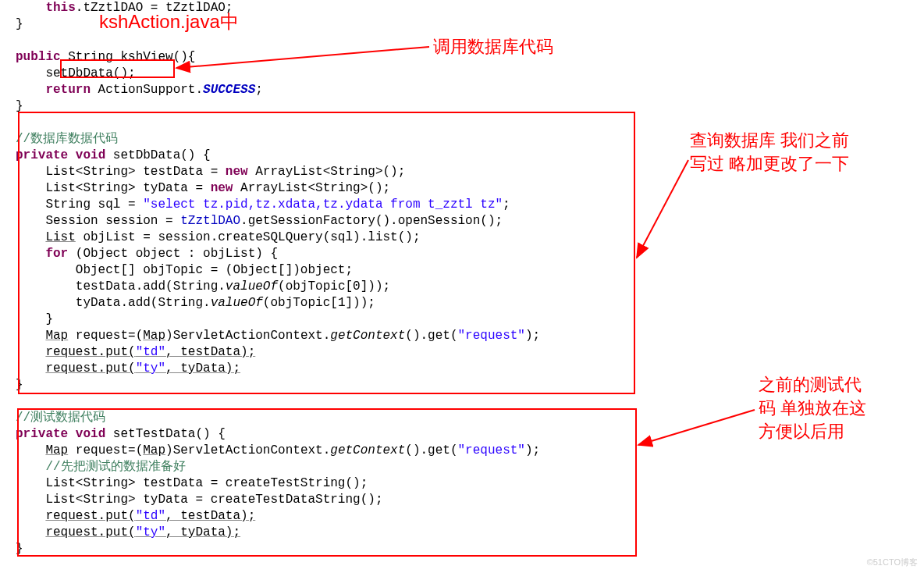  I want to click on annotation-query-db-1: 查询数据库 我们之前, so click(769, 141).